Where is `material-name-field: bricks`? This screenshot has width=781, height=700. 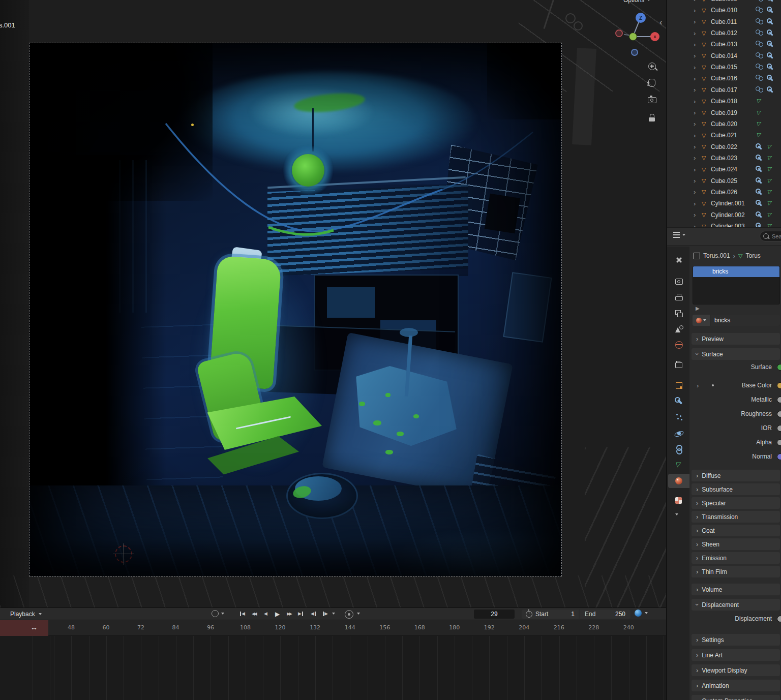
material-name-field: bricks is located at coordinates (745, 320).